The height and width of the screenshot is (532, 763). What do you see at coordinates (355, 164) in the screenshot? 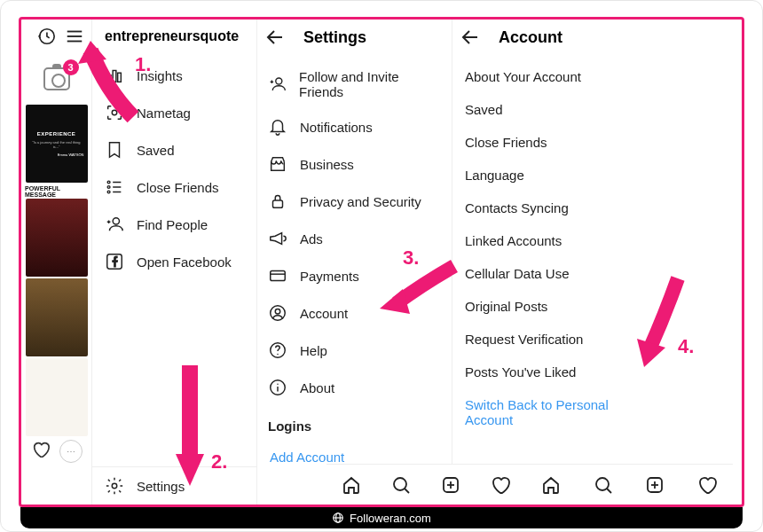
I see `settings-item-business: Business` at bounding box center [355, 164].